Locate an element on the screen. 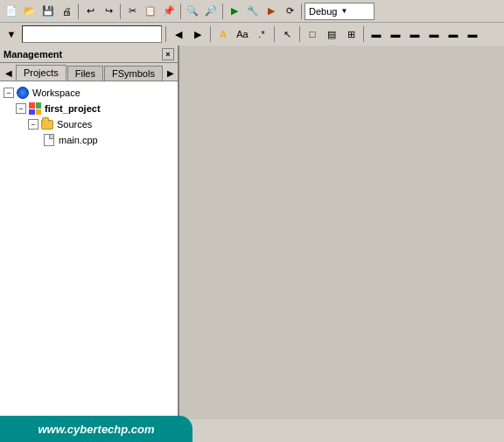 Image resolution: width=504 pixels, height=442 pixels. panel-close-button: × is located at coordinates (168, 54).